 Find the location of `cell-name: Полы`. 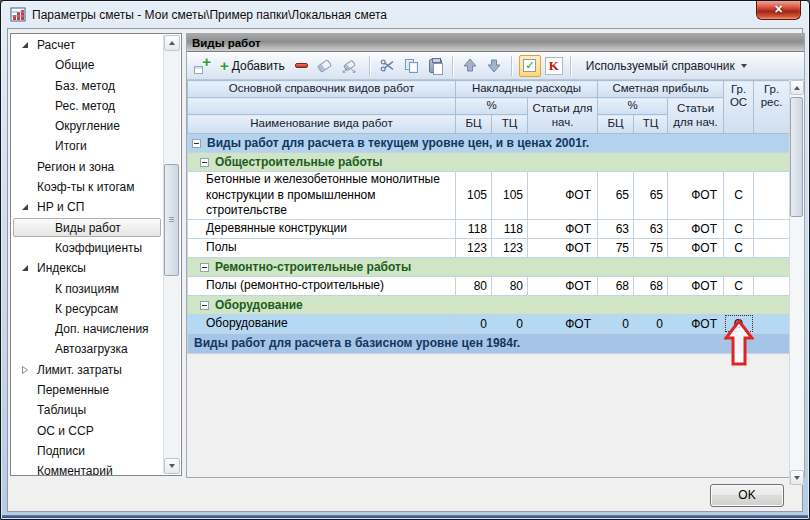

cell-name: Полы is located at coordinates (322, 248).